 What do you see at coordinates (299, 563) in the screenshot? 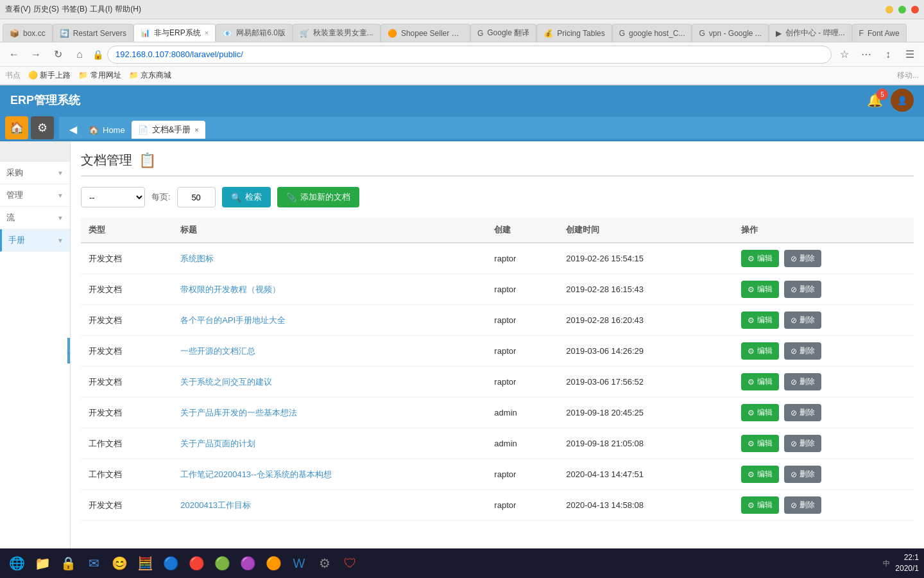
I see `taskbar-app6-icon: W` at bounding box center [299, 563].